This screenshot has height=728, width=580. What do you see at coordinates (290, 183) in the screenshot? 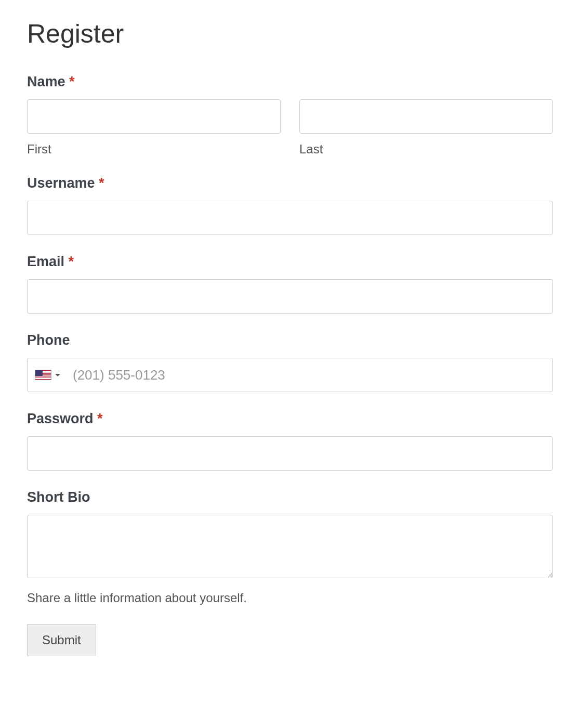
I see `username-label: Username *` at bounding box center [290, 183].